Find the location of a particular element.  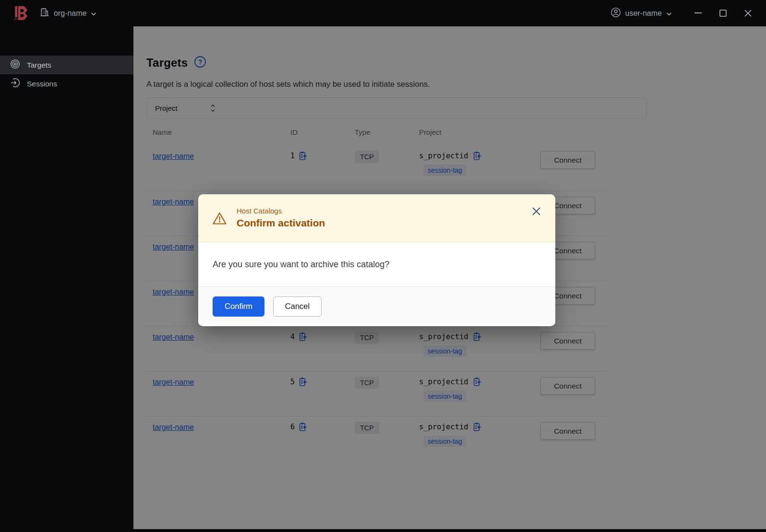

user-name-label: user-name is located at coordinates (644, 13).